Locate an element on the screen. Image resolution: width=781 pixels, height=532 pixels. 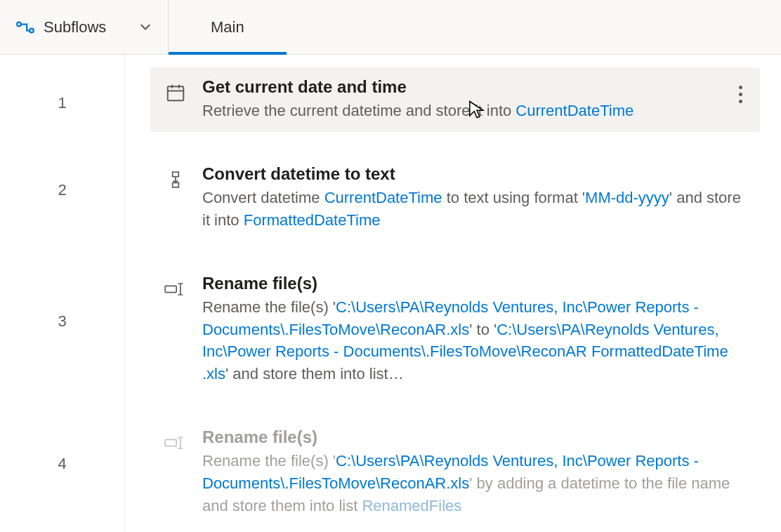
action-get-current-datetime: Get current date and time Retrieve the c… is located at coordinates (455, 100).